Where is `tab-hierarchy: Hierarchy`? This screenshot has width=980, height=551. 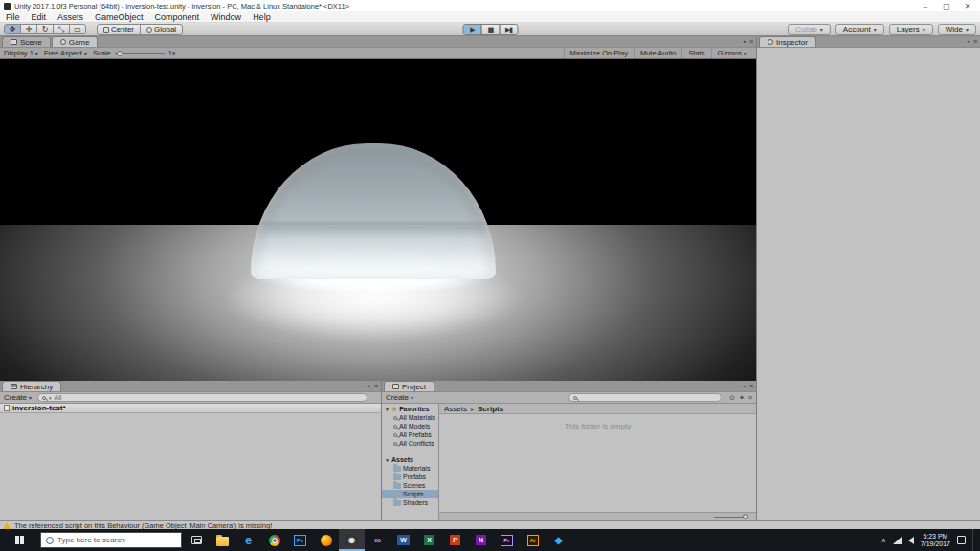 tab-hierarchy: Hierarchy is located at coordinates (32, 386).